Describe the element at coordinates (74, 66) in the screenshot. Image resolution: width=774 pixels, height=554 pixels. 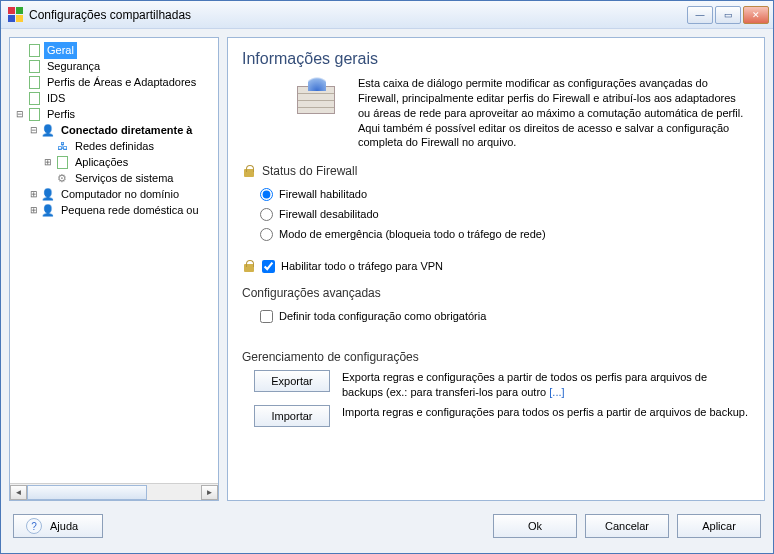
I see `tree-item-label: Segurança` at that location.